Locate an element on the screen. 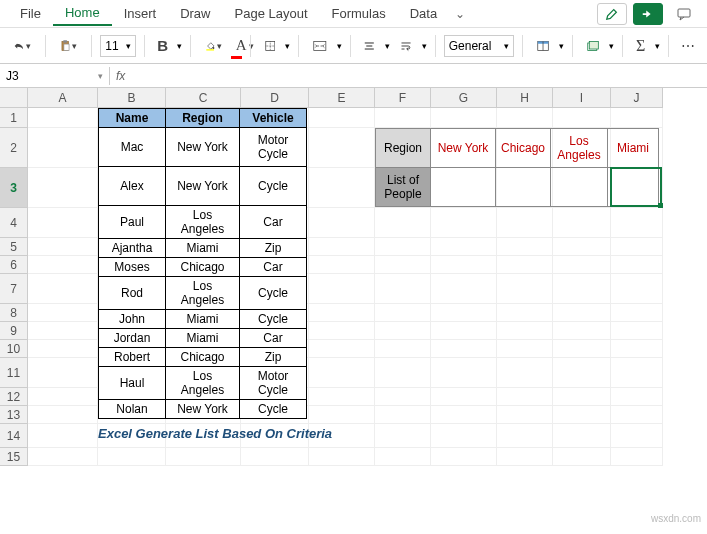 The height and width of the screenshot is (534, 707). row-header-6: 6 is located at coordinates (14, 265).